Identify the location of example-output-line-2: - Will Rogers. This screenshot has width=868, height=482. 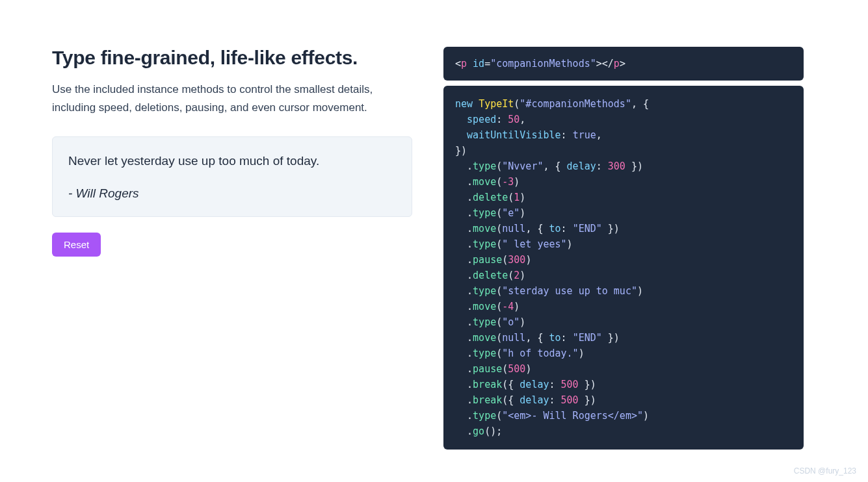
(232, 194).